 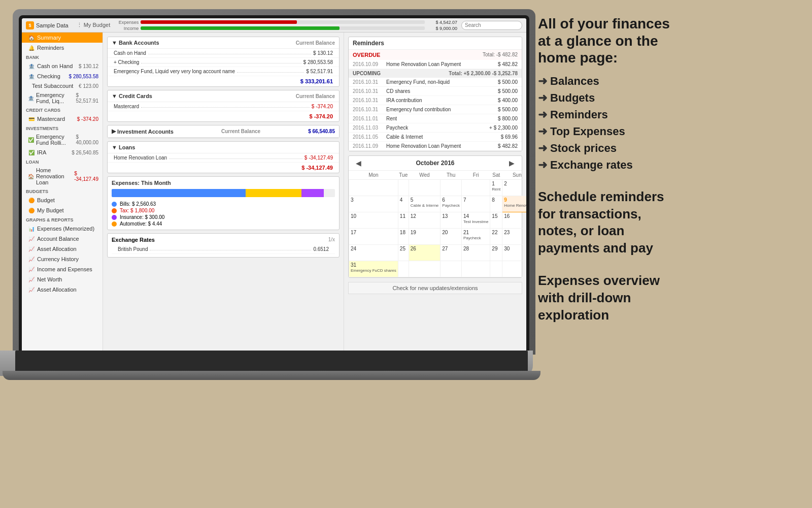 I want to click on sidebar-item-net-worth: 📈 Net Worth, so click(x=62, y=279).